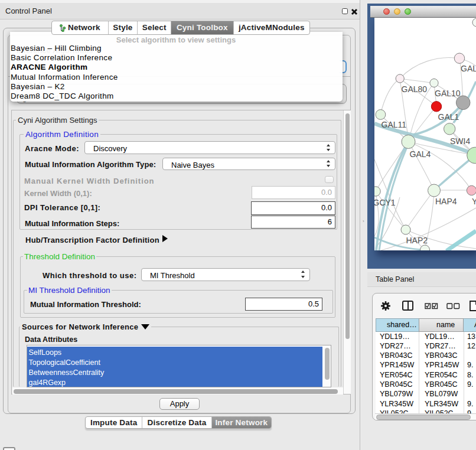 This screenshot has width=476, height=450. Describe the element at coordinates (468, 69) in the screenshot. I see `svg-text: GAL` at that location.